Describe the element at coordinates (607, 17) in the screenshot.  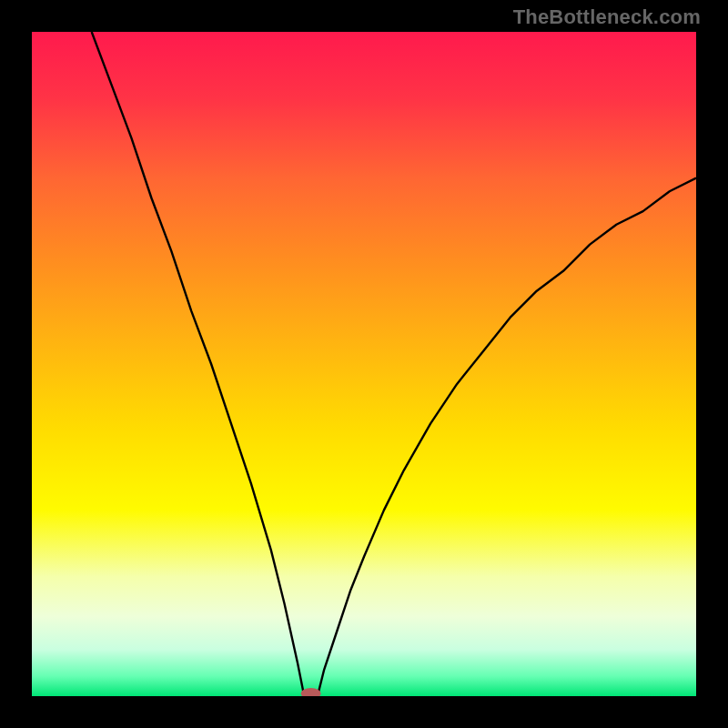
I see `watermark-text: TheBottleneck.com` at that location.